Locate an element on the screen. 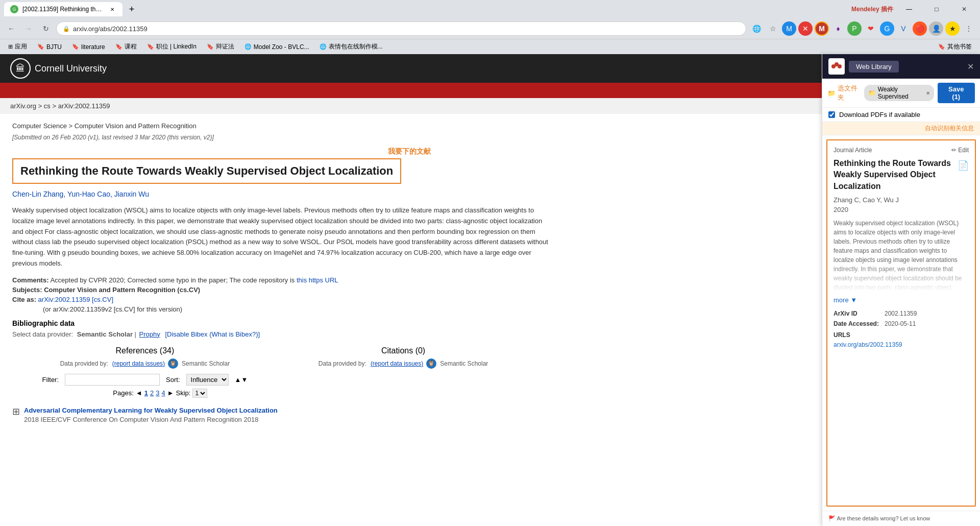 This screenshot has height=526, width=980. subjects-value: Computer Vision and Pattern Recognition … is located at coordinates (122, 290).